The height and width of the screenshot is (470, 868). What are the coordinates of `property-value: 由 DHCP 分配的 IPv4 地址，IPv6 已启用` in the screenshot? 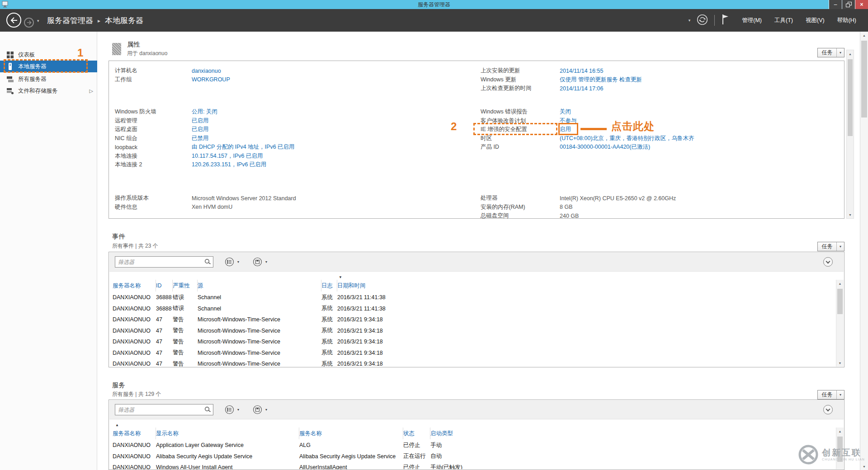 It's located at (243, 147).